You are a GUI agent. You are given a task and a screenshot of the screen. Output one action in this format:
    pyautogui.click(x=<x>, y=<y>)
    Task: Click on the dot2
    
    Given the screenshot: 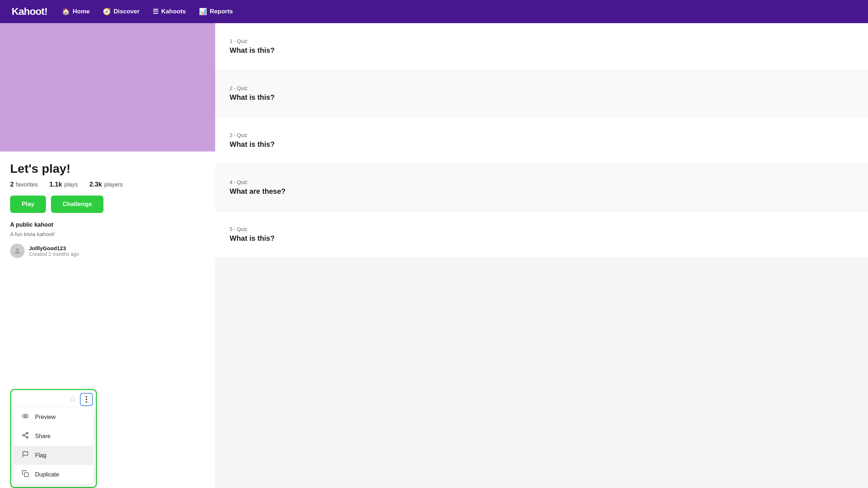 What is the action you would take?
    pyautogui.click(x=86, y=399)
    